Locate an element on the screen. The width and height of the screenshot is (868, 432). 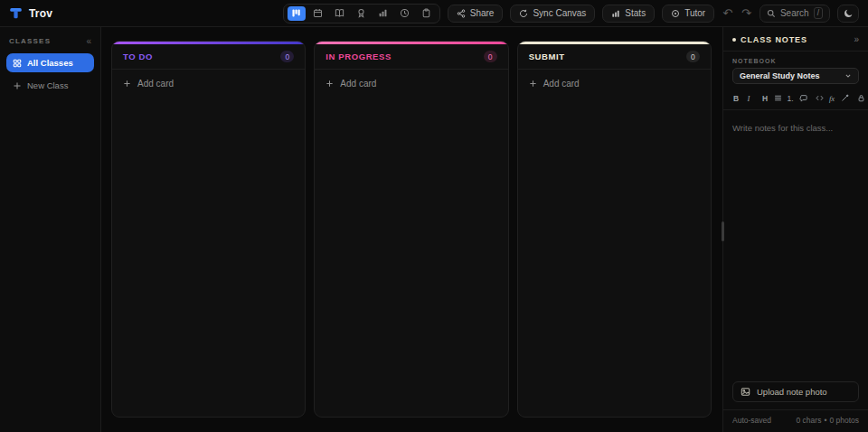
notes-panel-title: CLASS NOTES is located at coordinates (795, 40).